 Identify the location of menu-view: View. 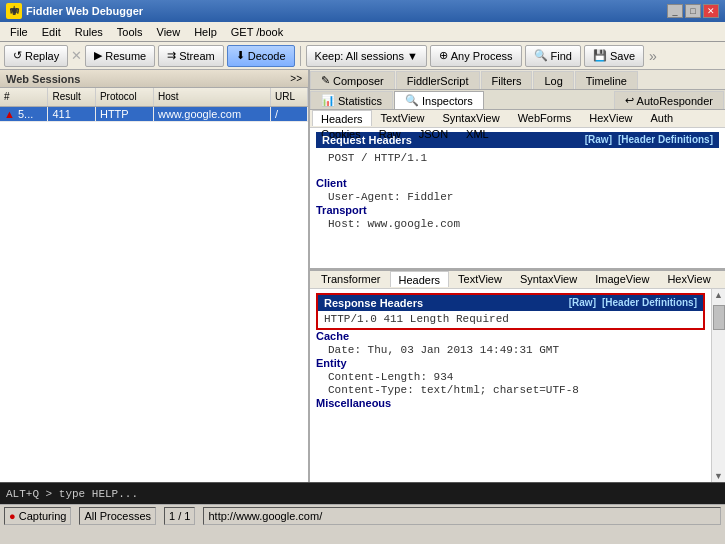
(169, 32).